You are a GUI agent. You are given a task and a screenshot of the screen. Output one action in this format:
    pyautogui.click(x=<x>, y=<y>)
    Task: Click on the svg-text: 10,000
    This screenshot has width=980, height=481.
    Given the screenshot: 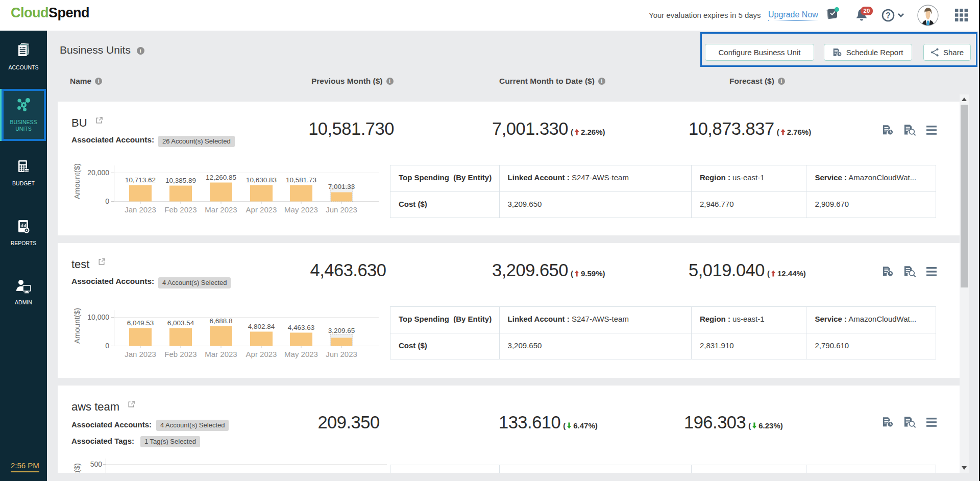 What is the action you would take?
    pyautogui.click(x=98, y=317)
    